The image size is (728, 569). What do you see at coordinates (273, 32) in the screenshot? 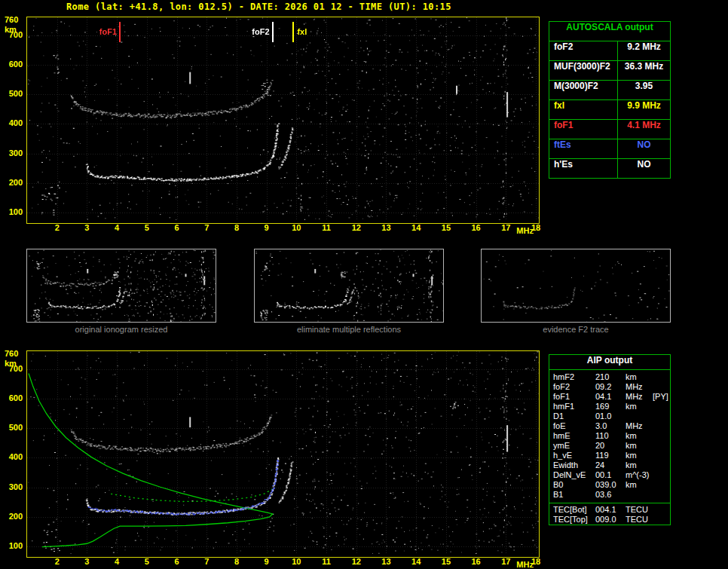
I see `marker-line-foF2` at bounding box center [273, 32].